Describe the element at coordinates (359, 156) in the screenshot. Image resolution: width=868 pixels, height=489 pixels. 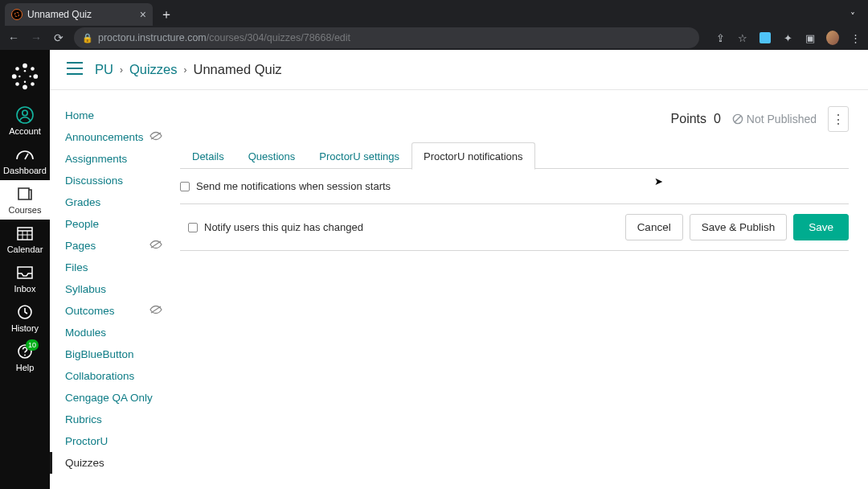
I see `content-tab: ProctorU settings` at that location.